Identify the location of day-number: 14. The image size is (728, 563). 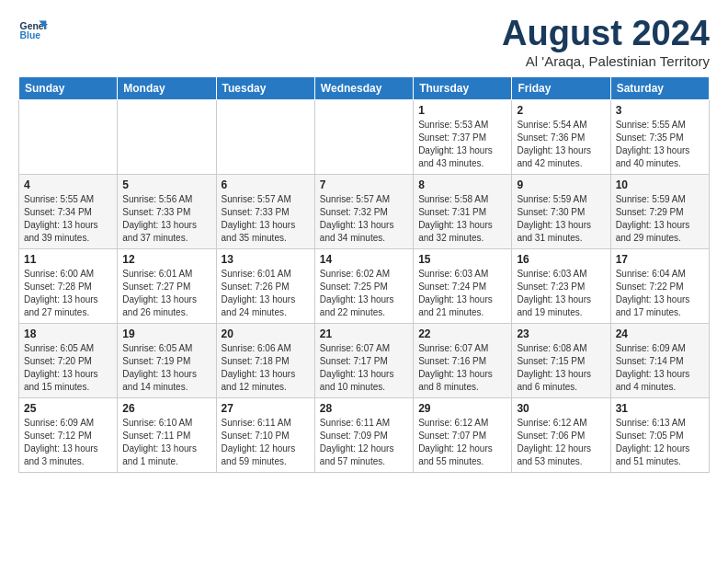
(364, 259).